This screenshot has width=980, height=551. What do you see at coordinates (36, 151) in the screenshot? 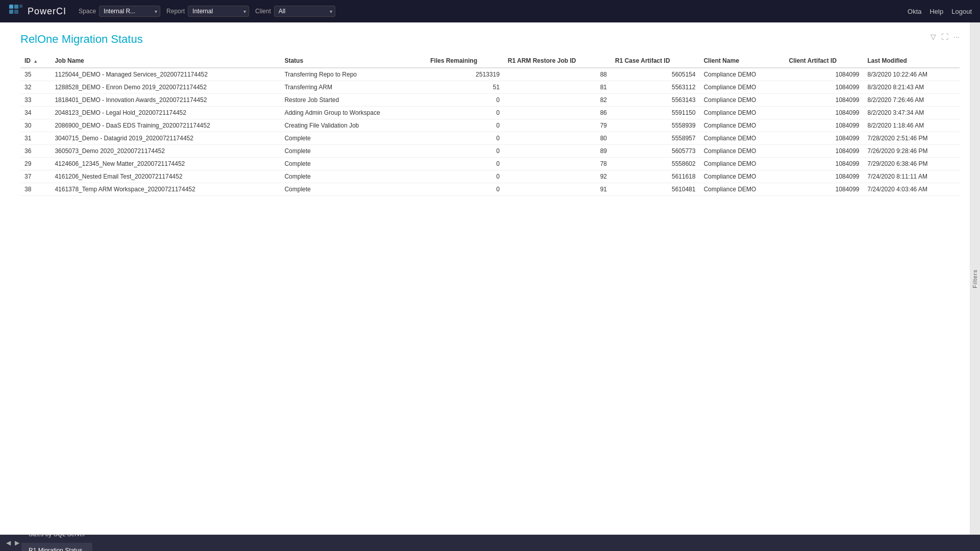
I see `cell-id: 36` at bounding box center [36, 151].